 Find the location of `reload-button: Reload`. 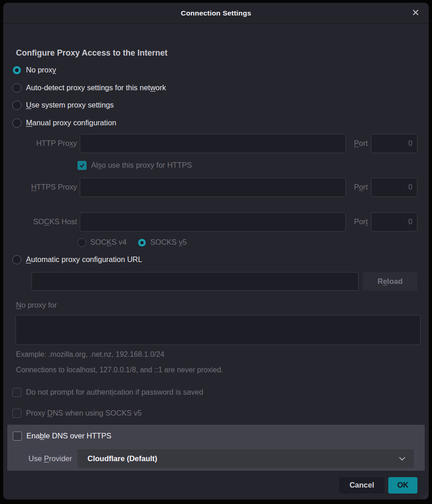

reload-button: Reload is located at coordinates (390, 282).